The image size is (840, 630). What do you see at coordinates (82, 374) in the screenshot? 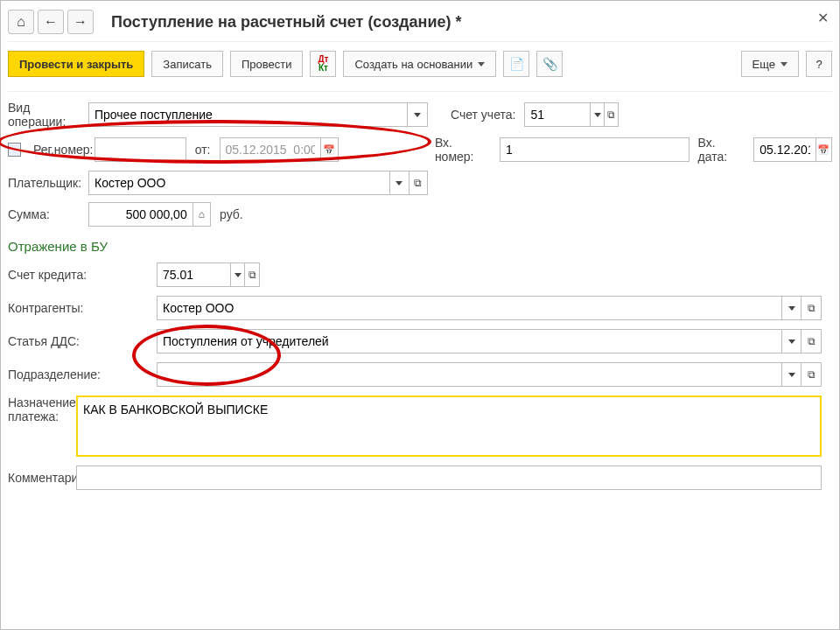
I see `division-label: Подразделение:` at bounding box center [82, 374].